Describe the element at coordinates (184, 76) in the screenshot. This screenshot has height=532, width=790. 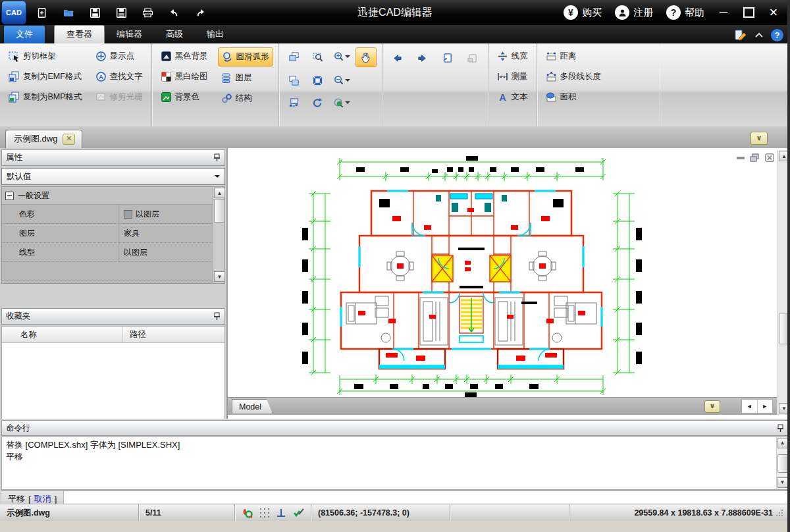
I see `bw-drawing-button: 黑白绘图` at that location.